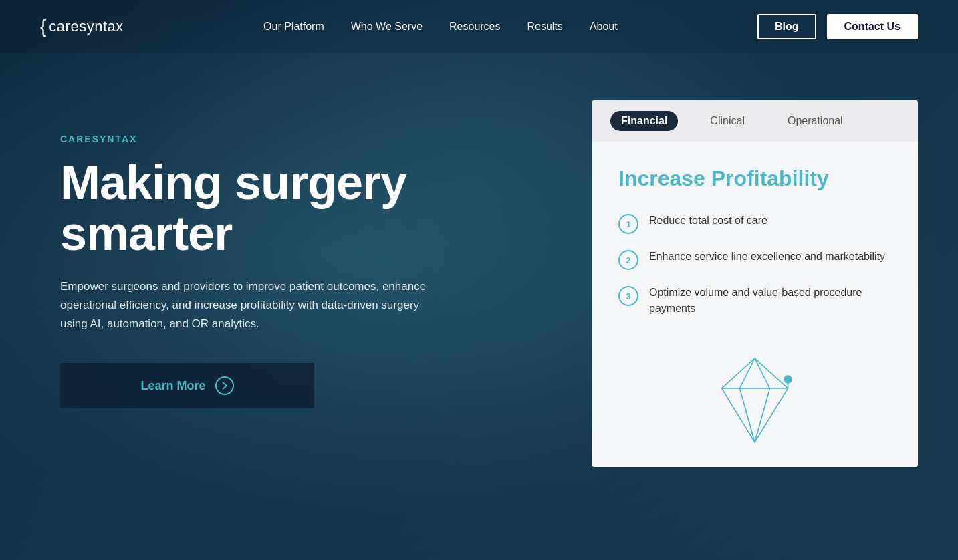  Describe the element at coordinates (225, 386) in the screenshot. I see `arrow-circle-icon` at that location.